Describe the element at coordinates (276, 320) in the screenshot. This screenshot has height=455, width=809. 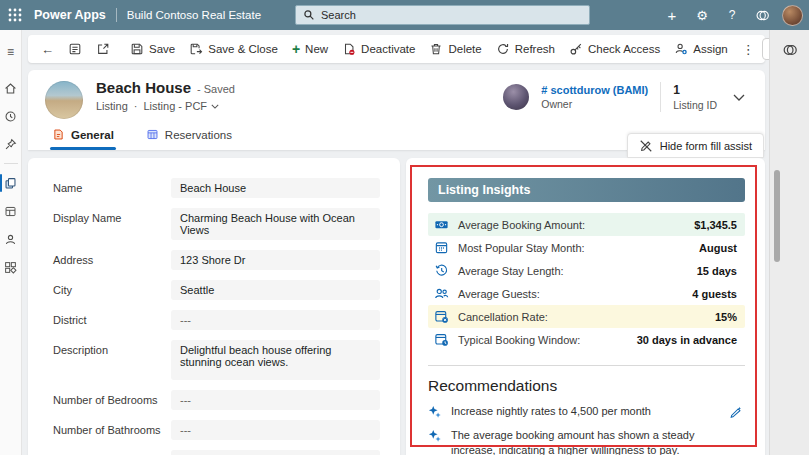
I see `district-field: ---` at that location.